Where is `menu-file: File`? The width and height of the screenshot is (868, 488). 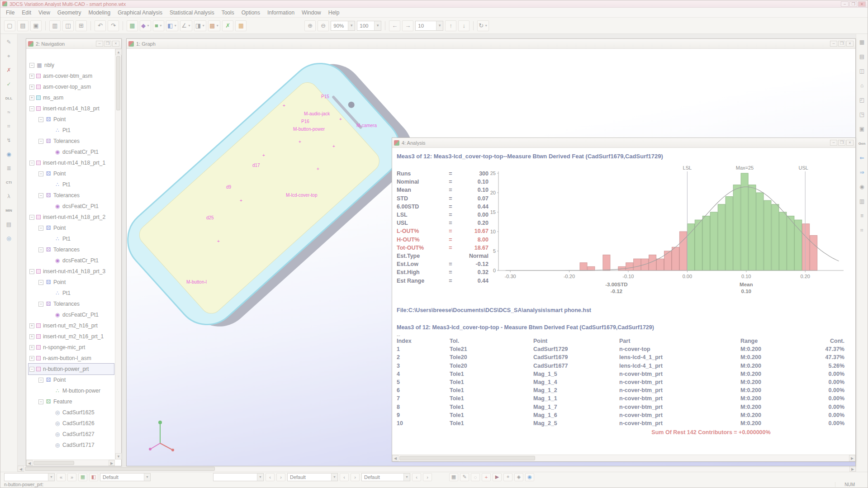
menu-file: File is located at coordinates (10, 13).